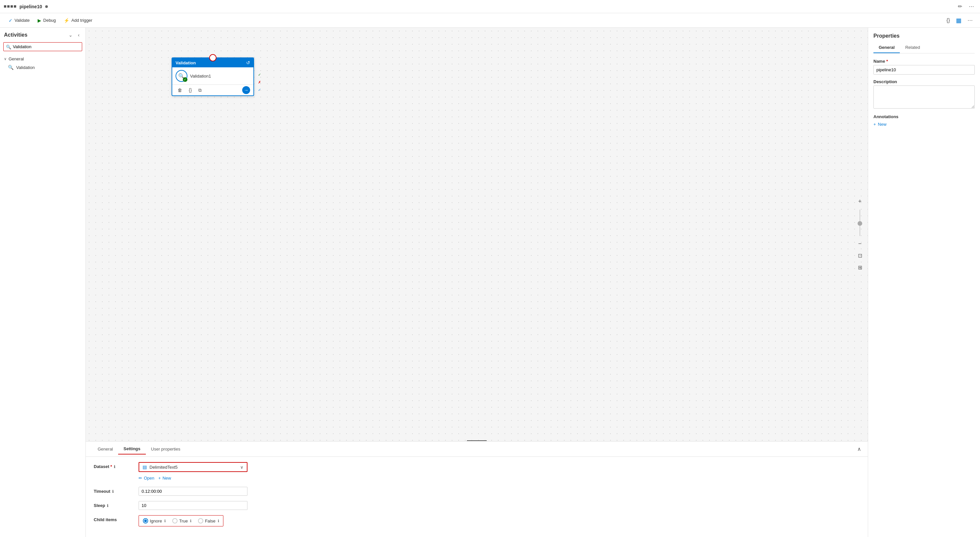 Image resolution: width=980 pixels, height=537 pixels. Describe the element at coordinates (924, 48) in the screenshot. I see `properties-tabs: General Related` at that location.